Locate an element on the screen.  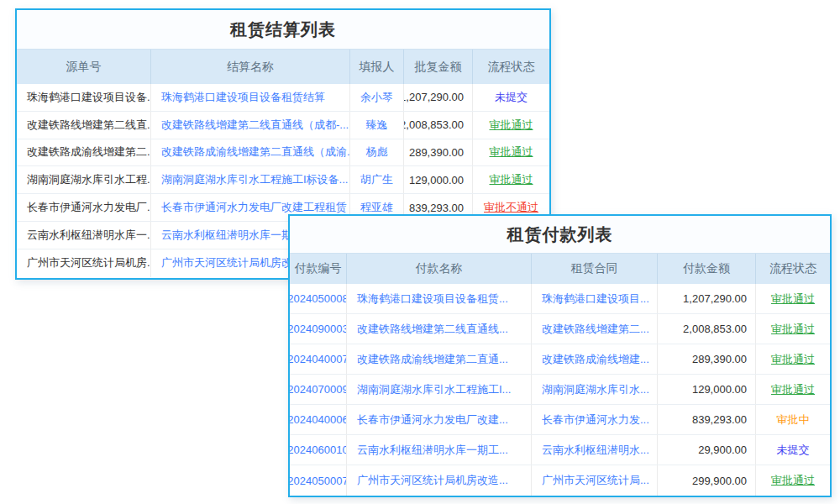
column-header-settlement-name: 结算名称 is located at coordinates (250, 67).